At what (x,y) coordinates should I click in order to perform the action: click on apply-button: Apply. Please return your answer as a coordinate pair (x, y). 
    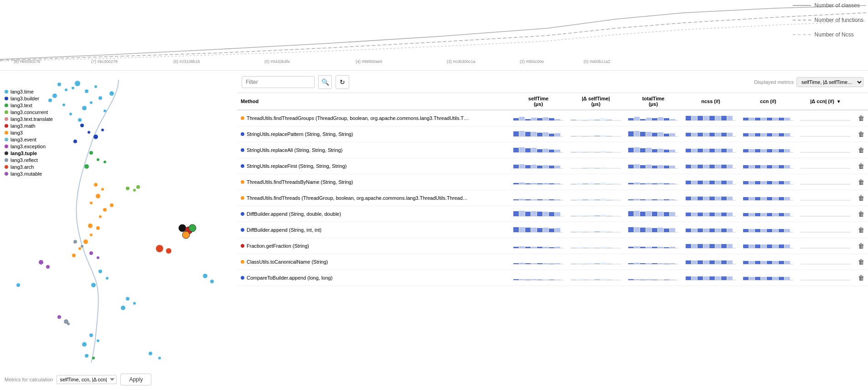
    Looking at the image, I should click on (136, 380).